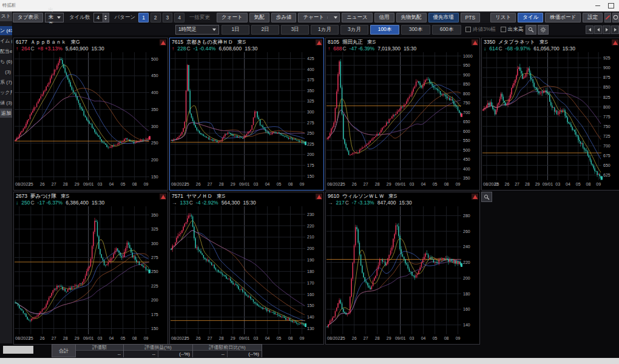 Image resolution: width=619 pixels, height=364 pixels. I want to click on chart-panel-2673: 2673夢みつけ隊東S↓250C-17 -6.37%6,386,40015:30…, so click(91, 268).